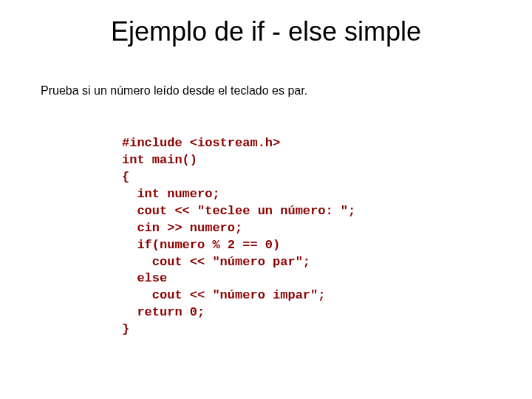 The height and width of the screenshot is (399, 532). What do you see at coordinates (239, 211) in the screenshot?
I see `code-line: cout << "teclee un número: ";` at bounding box center [239, 211].